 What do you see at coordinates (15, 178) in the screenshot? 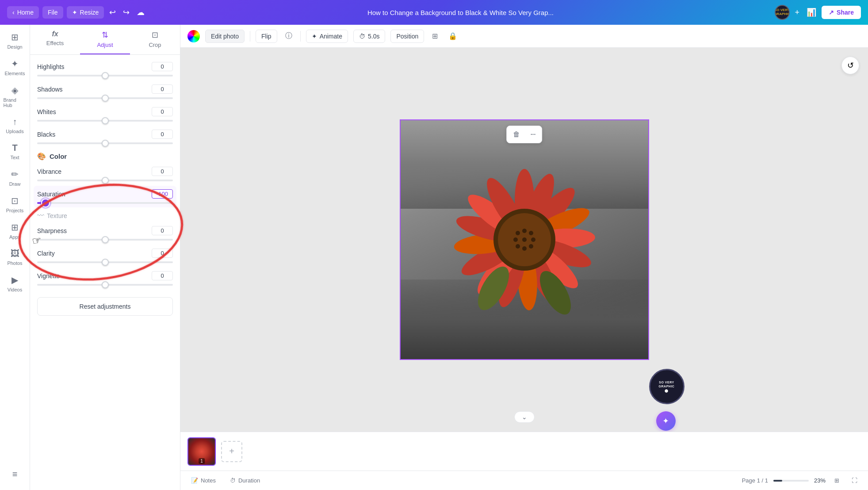
I see `sidebar-item-draw: ✏ Draw` at bounding box center [15, 178].